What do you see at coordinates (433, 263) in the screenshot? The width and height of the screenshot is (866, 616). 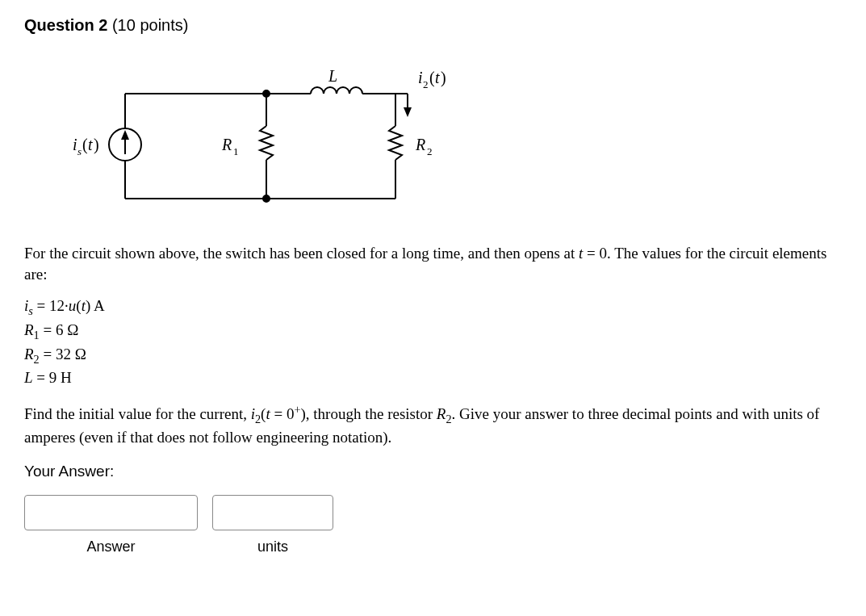 I see `problem-intro: For the circuit shown above, the switch …` at bounding box center [433, 263].